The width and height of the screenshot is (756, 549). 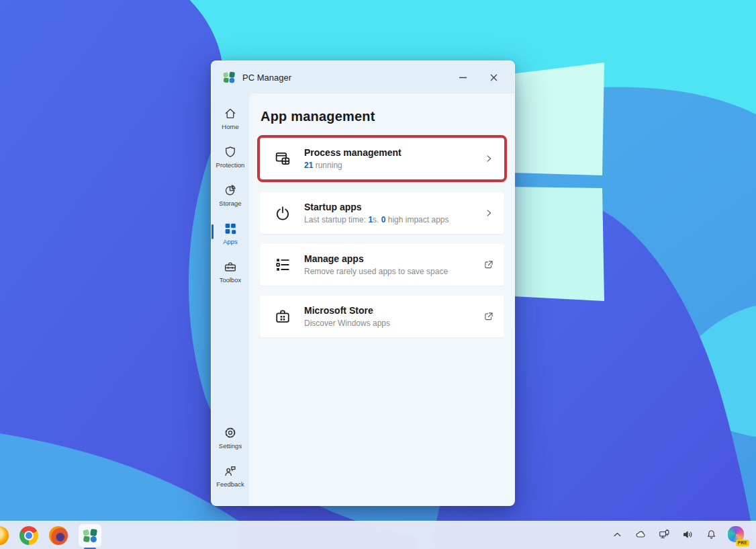 What do you see at coordinates (417, 220) in the screenshot?
I see `subtitle-text: high impact apps` at bounding box center [417, 220].